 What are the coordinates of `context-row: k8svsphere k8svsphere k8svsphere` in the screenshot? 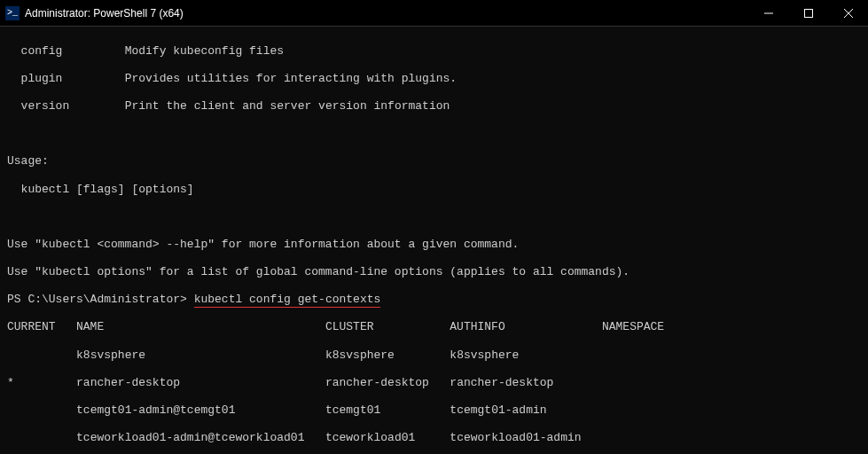 It's located at (434, 356).